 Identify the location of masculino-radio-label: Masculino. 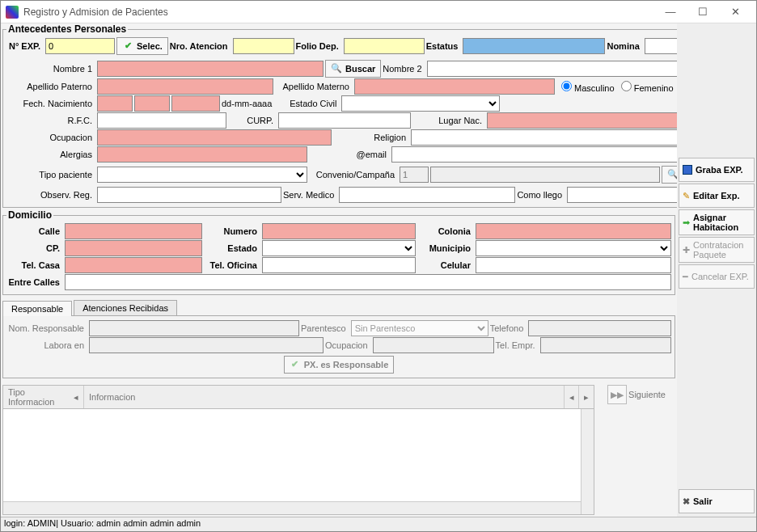
(588, 87).